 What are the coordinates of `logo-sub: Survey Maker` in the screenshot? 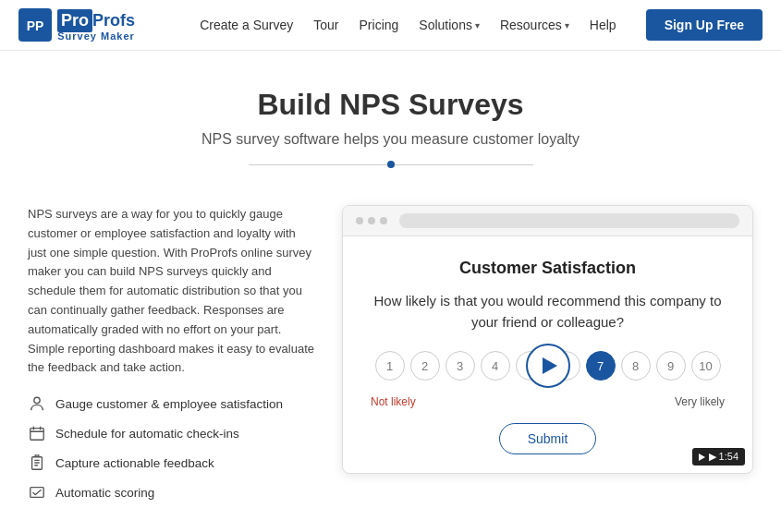 It's located at (96, 36).